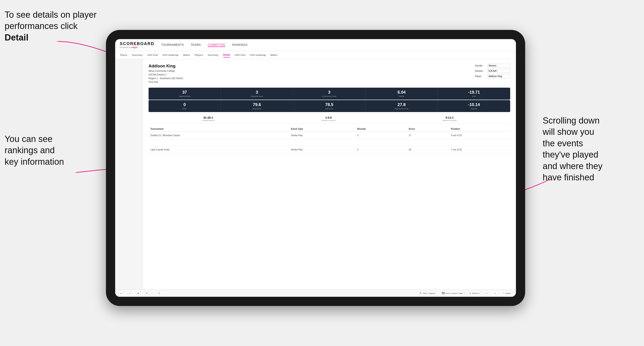  What do you see at coordinates (159, 293) in the screenshot?
I see `timer-icon: ⏱` at bounding box center [159, 293].